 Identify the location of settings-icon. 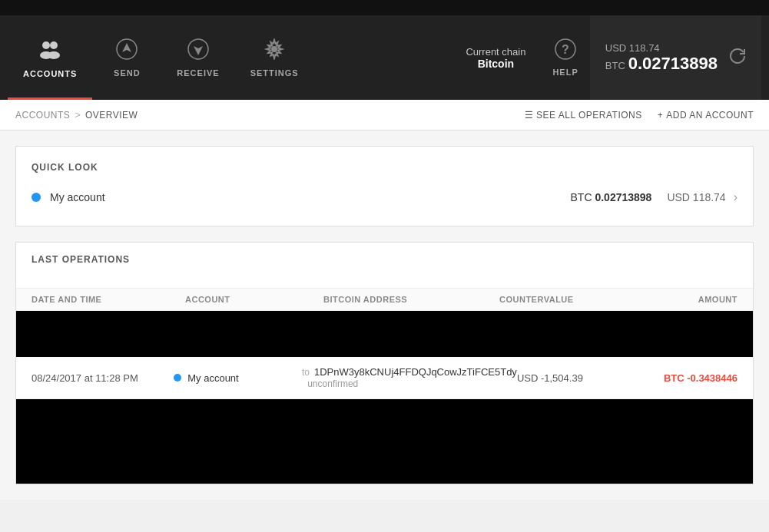
(274, 52).